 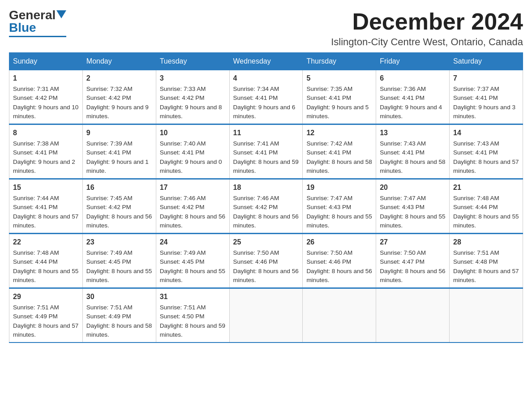 I want to click on sunrise-info: Sunrise: 7:44 AM, so click(x=36, y=198).